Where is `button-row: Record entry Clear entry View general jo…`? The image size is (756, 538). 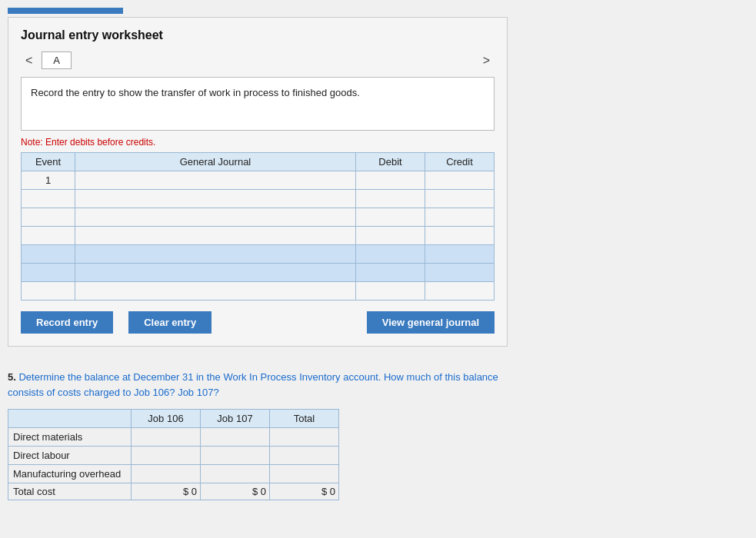
button-row: Record entry Clear entry View general jo… is located at coordinates (258, 323).